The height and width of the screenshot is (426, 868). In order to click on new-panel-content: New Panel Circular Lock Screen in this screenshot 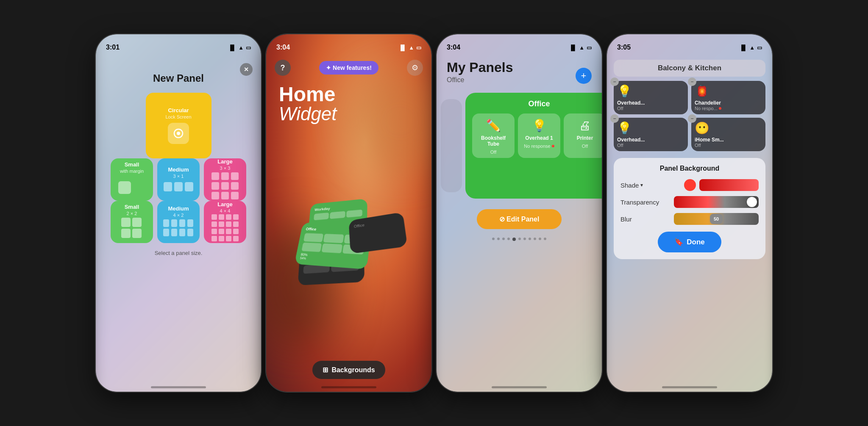, I will do `click(178, 226)`.